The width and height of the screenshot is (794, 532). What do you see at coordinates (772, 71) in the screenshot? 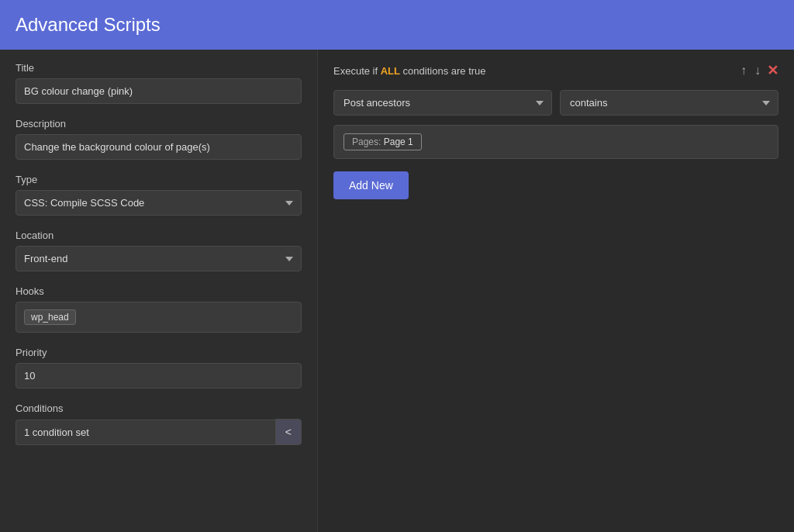
I see `delete-condition-button: ✕` at bounding box center [772, 71].